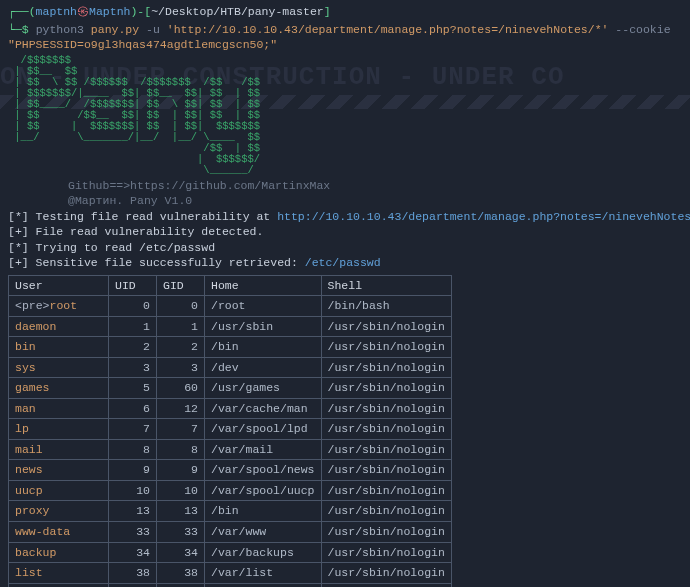  I want to click on cell-uid: 33, so click(133, 532).